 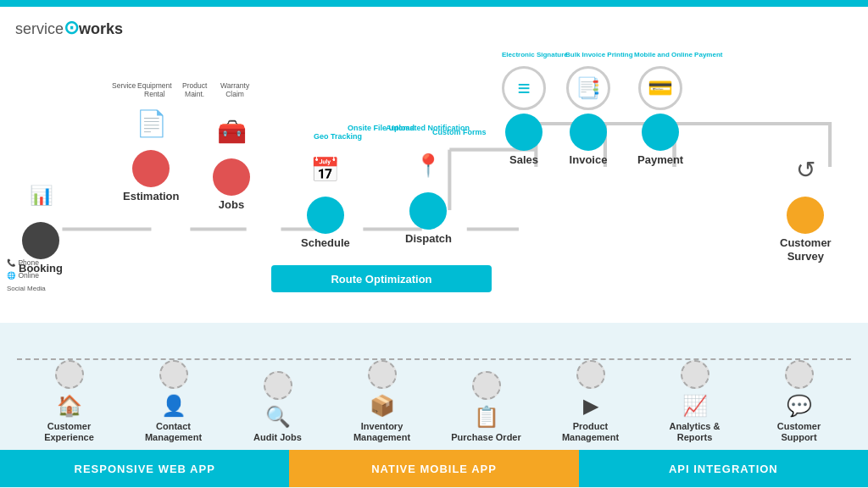 I want to click on dashed-divider, so click(x=434, y=359).